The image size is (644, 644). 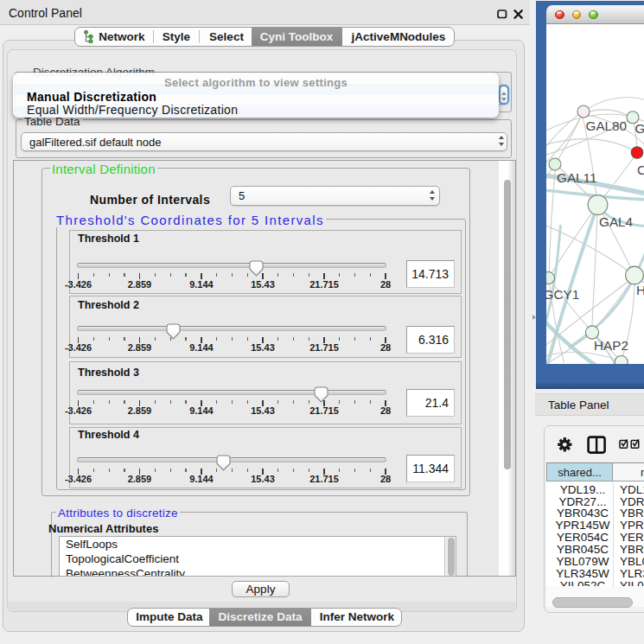 What do you see at coordinates (563, 294) in the screenshot?
I see `svg-text: GCY1` at bounding box center [563, 294].